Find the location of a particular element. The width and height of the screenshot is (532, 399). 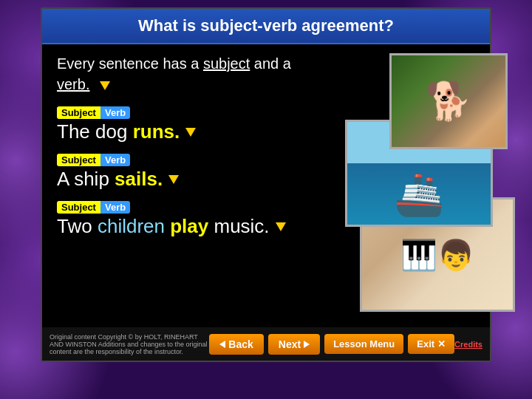

credits-link: Credits is located at coordinates (468, 344).